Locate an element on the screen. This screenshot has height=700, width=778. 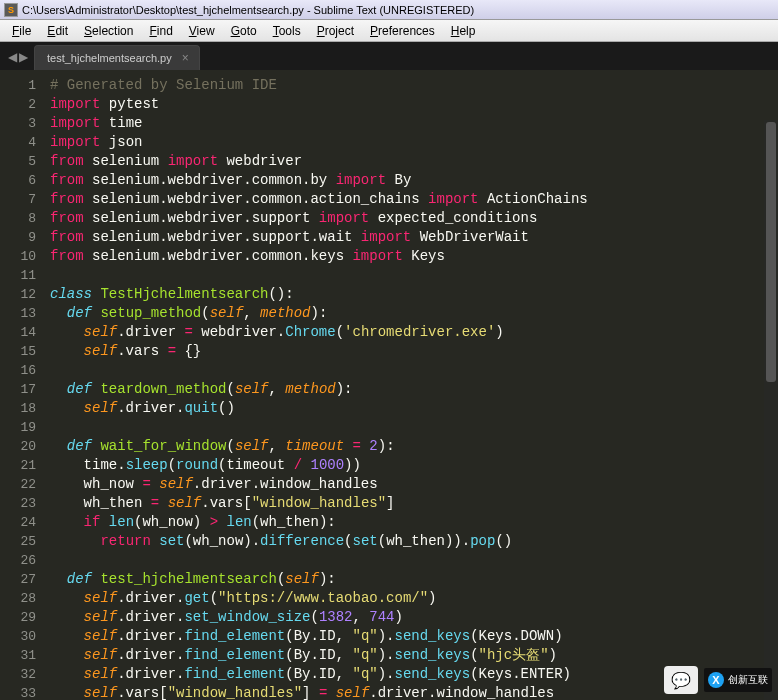
code-line: def wait_for_window(self, timeout = 2): is located at coordinates (414, 446).